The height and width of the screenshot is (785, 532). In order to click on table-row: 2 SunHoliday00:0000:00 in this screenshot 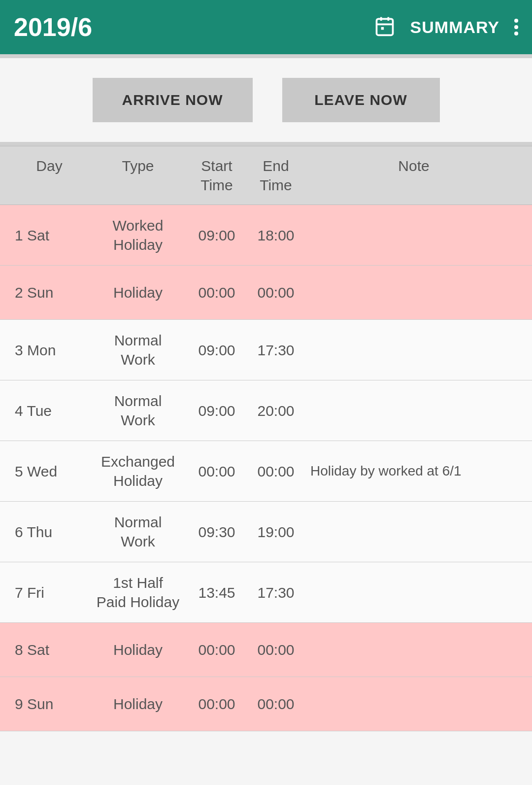, I will do `click(266, 293)`.